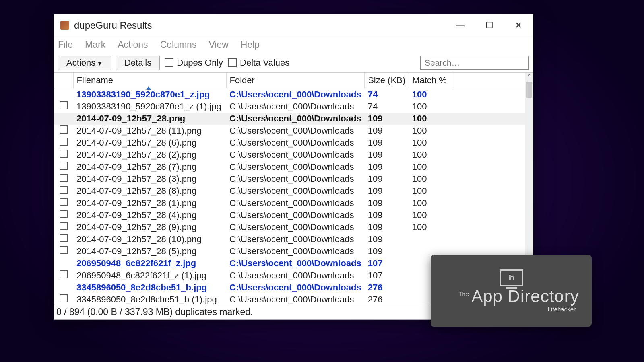  What do you see at coordinates (293, 215) in the screenshot?
I see `table-row: 2014-07-09_12h57_28 (4).pngC:\Users\ocen…` at bounding box center [293, 215].